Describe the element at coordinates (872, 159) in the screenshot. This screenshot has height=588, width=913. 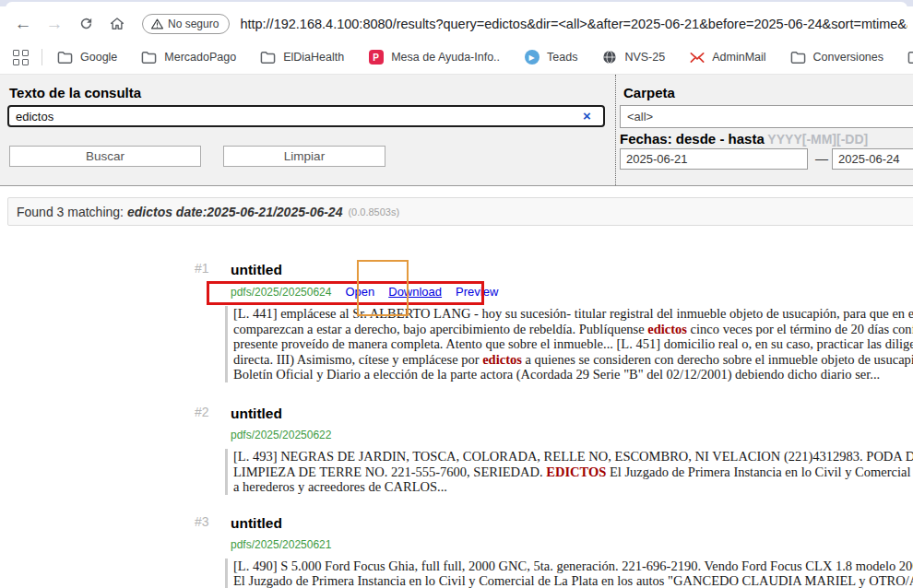
I see `date-to-input` at that location.